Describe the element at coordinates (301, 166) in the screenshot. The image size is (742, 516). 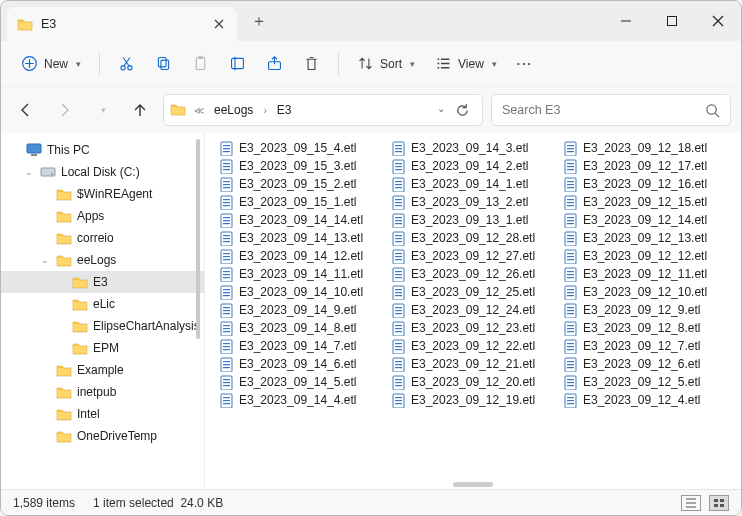
I see `file-item: E3_2023_09_15_3.etl` at that location.